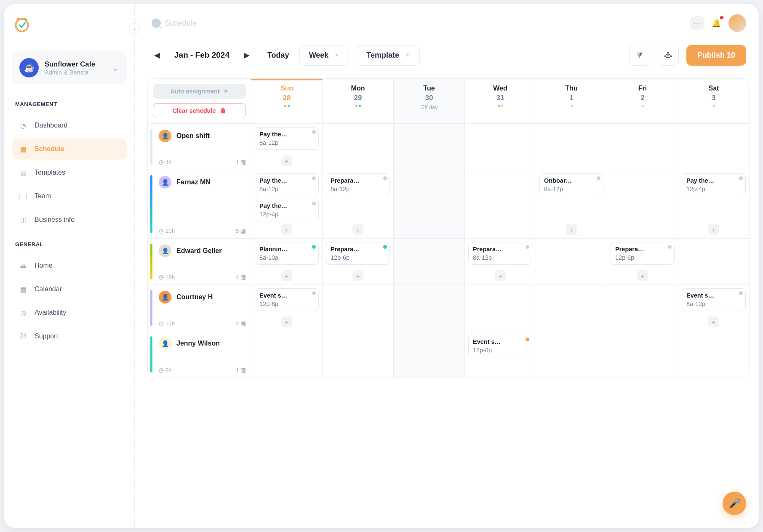 The height and width of the screenshot is (532, 763). I want to click on grid-row: 👤Edward Geller◷ 18h4 ▦Plannin…8a-10a+Pre…, so click(448, 262).